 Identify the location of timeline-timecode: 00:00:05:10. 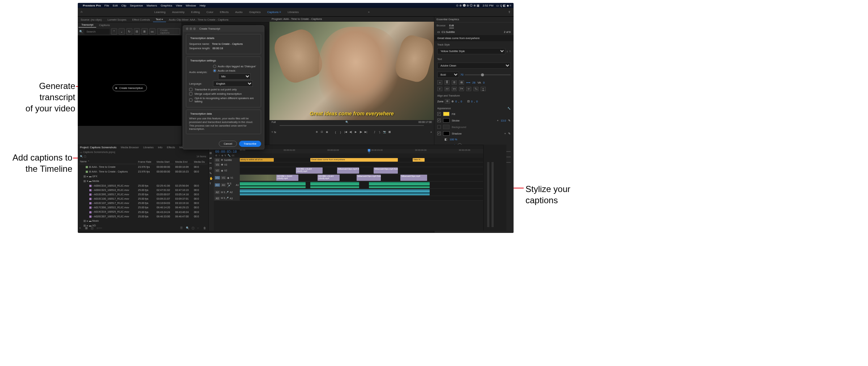
(227, 152).